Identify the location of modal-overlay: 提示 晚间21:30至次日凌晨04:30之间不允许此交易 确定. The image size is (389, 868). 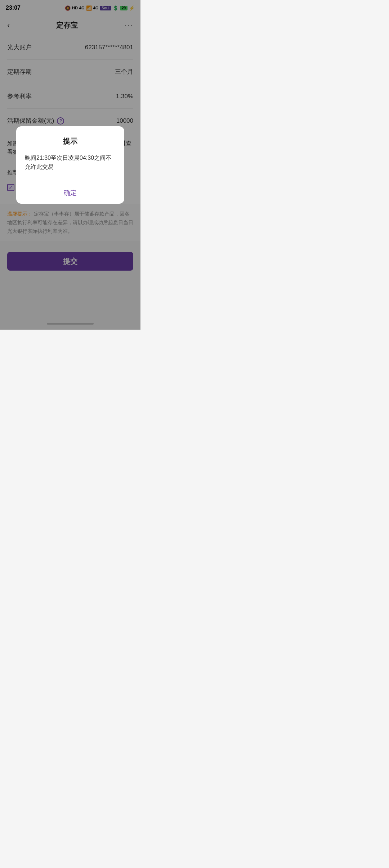
(70, 165).